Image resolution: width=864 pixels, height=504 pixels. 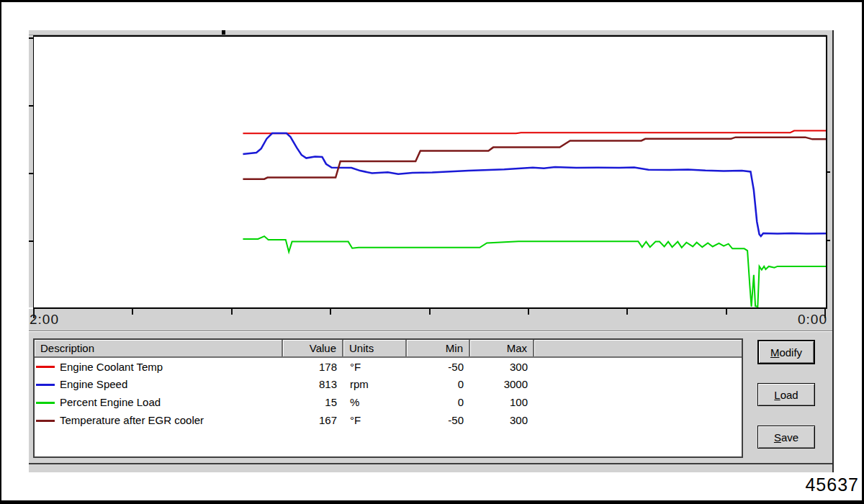 I want to click on window-bottom-edge, so click(x=431, y=468).